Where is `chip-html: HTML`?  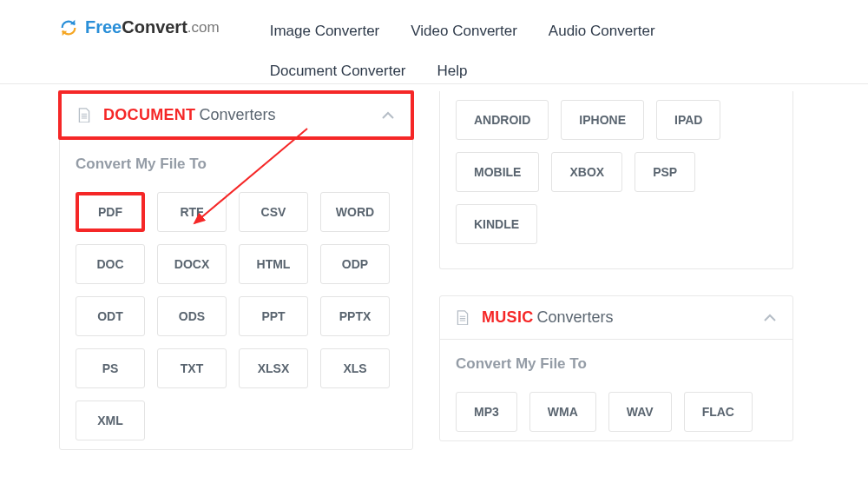
chip-html: HTML is located at coordinates (273, 264).